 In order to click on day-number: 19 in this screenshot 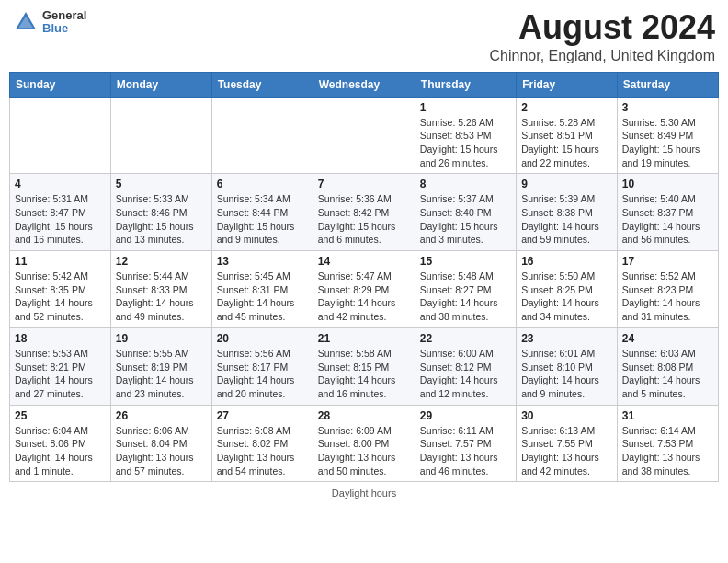, I will do `click(162, 339)`.